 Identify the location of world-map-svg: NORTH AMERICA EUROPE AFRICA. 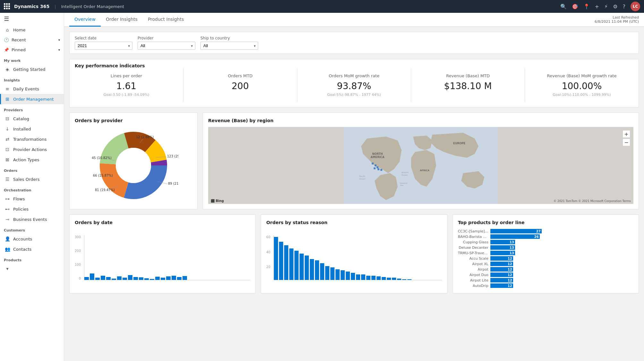
(421, 165).